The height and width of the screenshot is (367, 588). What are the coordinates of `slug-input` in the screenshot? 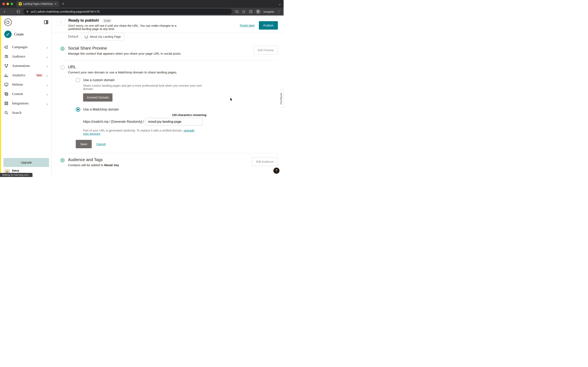 It's located at (174, 122).